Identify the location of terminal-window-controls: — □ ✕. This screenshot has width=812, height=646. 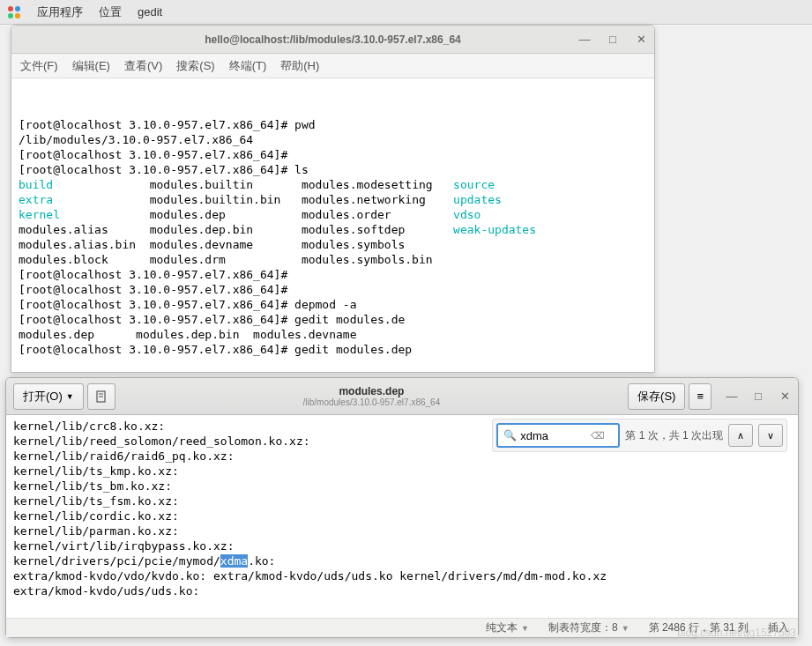
(613, 40).